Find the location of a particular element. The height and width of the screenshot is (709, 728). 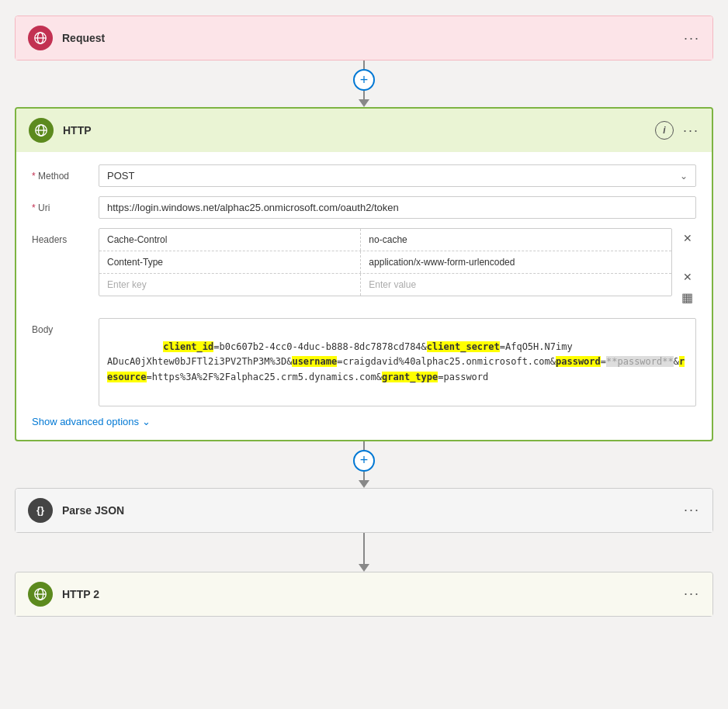

header-delete-2-button: ✕ is located at coordinates (688, 277).